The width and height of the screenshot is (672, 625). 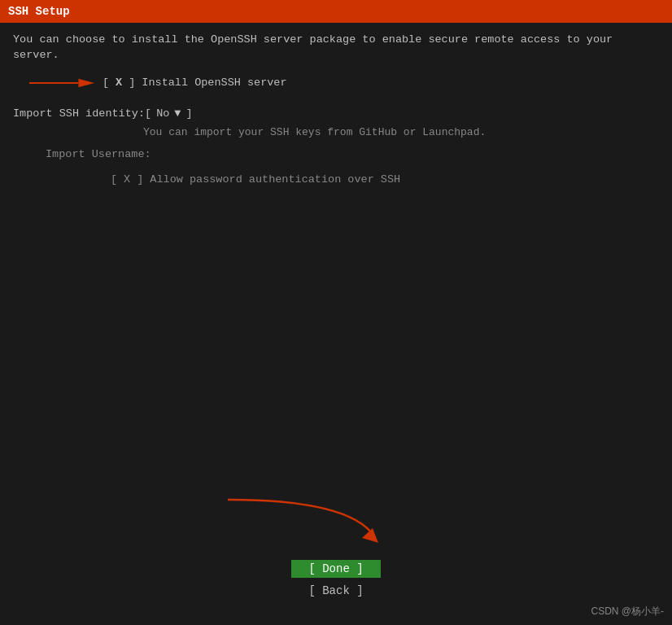 What do you see at coordinates (103, 155) in the screenshot?
I see `import-username-label: Import Username:` at bounding box center [103, 155].